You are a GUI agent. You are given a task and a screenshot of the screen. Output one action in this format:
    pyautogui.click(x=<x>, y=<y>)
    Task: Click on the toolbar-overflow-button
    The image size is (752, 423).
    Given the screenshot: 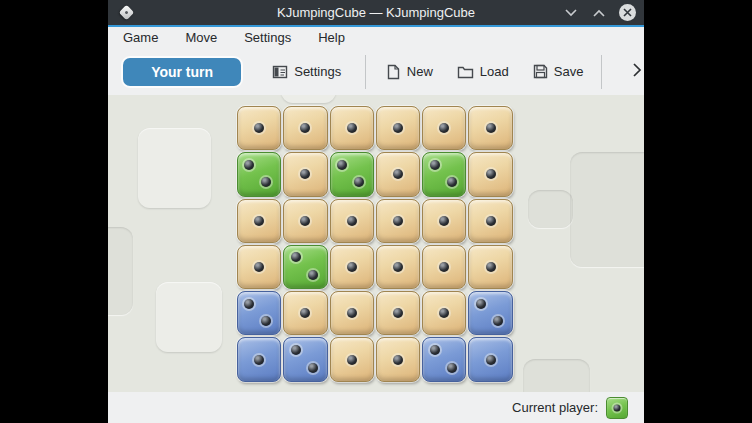 What is the action you would take?
    pyautogui.click(x=637, y=72)
    